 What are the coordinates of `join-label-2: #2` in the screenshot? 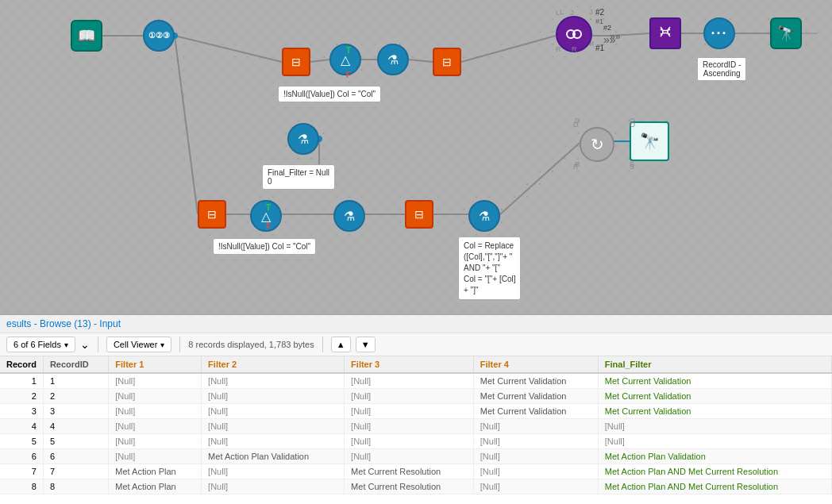 It's located at (600, 13).